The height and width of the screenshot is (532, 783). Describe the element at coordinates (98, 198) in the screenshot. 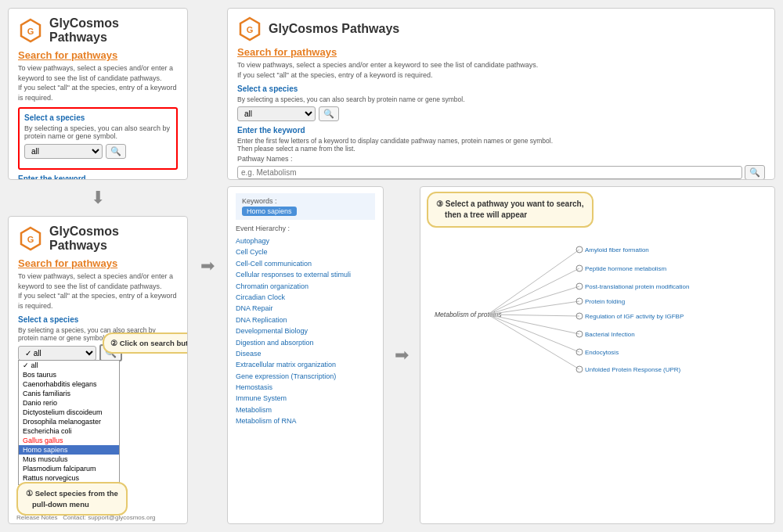

I see `arrow-down-container: ⬇` at that location.